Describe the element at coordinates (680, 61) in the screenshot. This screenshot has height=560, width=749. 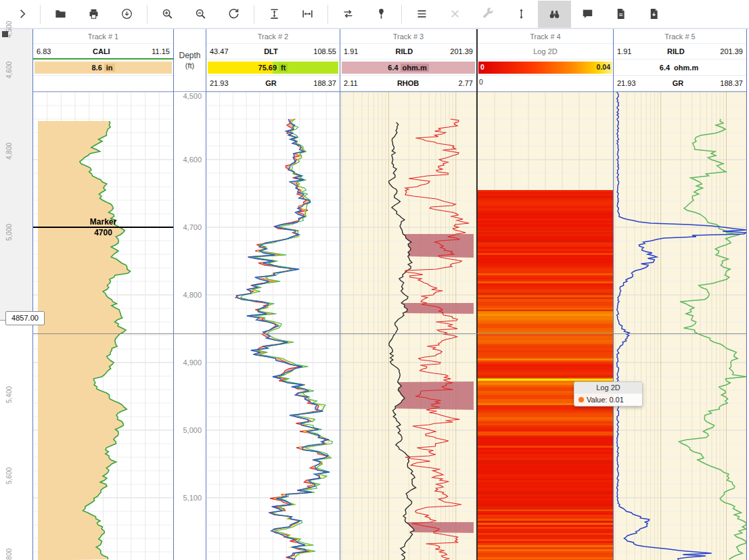
I see `track5-header: Track # 5 1.91 RILD 201.39 6.4 ohm.m 21.…` at that location.